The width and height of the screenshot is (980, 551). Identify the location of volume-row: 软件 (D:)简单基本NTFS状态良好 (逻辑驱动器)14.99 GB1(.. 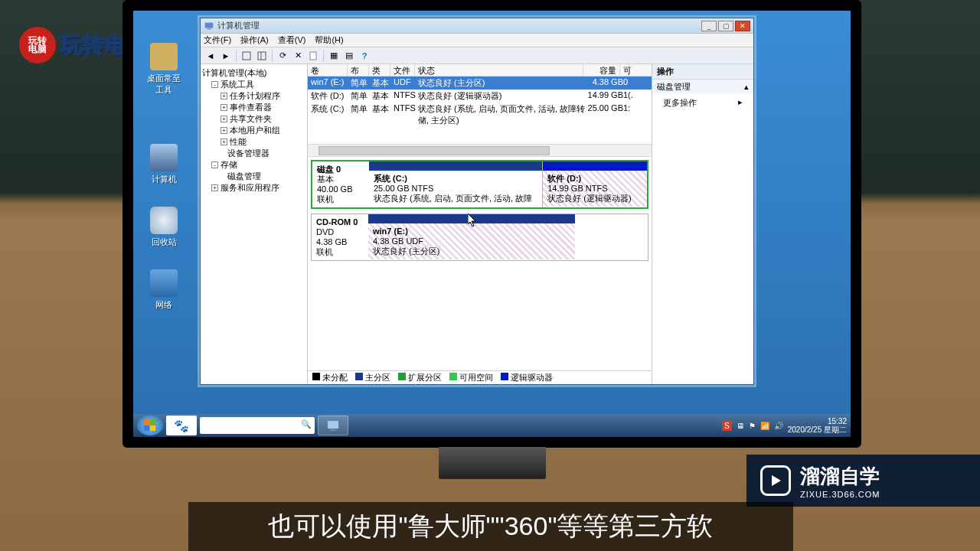
(479, 96).